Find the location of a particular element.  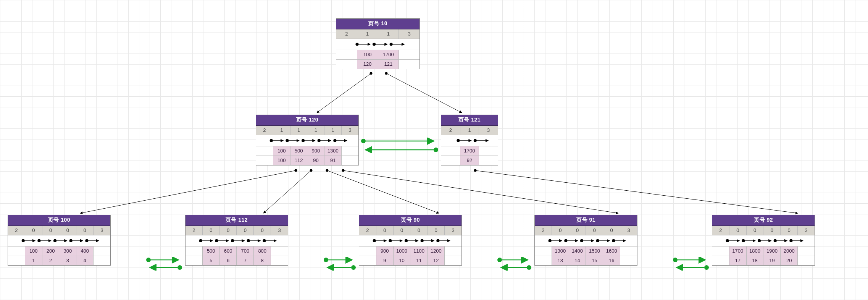

node-title: 页号 91 is located at coordinates (586, 221).